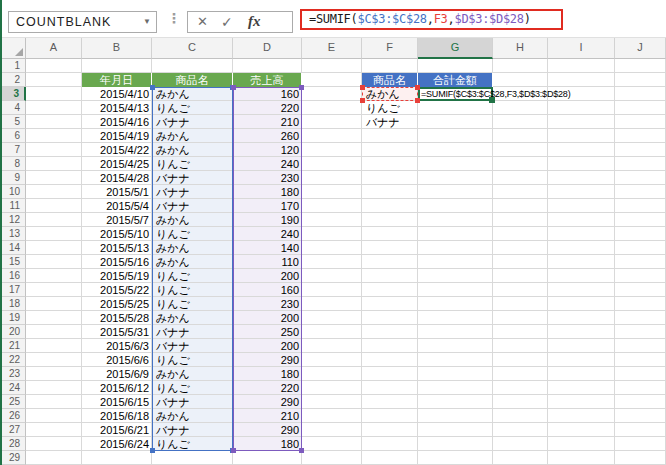  What do you see at coordinates (117, 318) in the screenshot?
I see `date-cell: 2015/5/28` at bounding box center [117, 318].